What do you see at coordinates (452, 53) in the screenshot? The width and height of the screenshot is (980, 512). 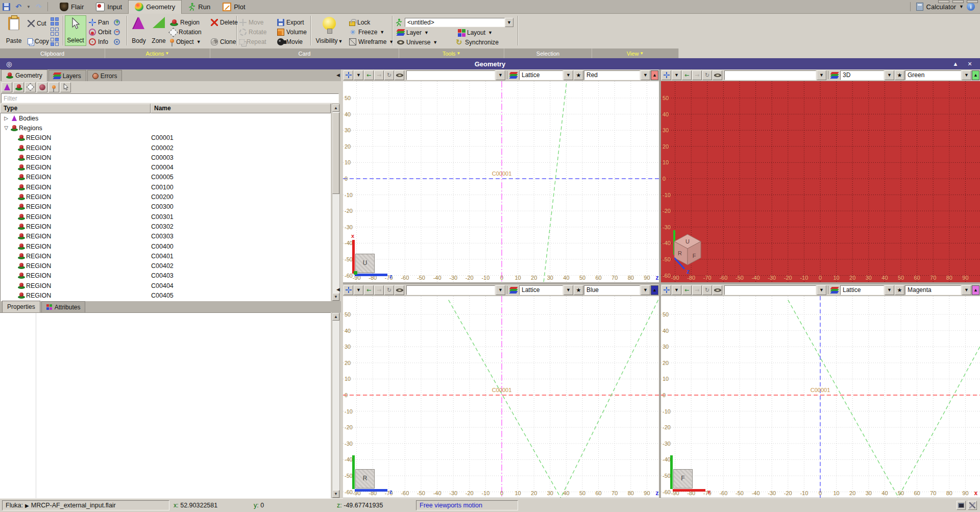 I see `group-label-tools: Tools▼` at bounding box center [452, 53].